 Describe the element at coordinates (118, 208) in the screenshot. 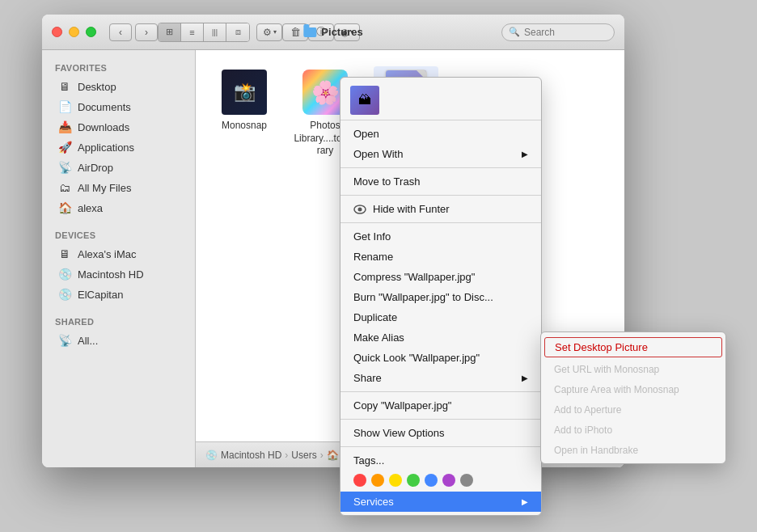

I see `sidebar-item-alexa: 🏠 alexa` at that location.